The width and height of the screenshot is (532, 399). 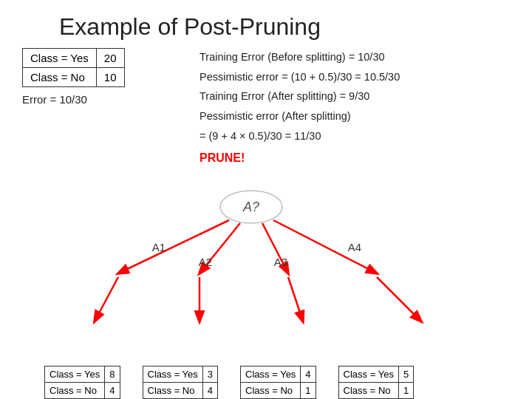 What do you see at coordinates (270, 391) in the screenshot?
I see `leaf3-no-label: Class = No` at bounding box center [270, 391].